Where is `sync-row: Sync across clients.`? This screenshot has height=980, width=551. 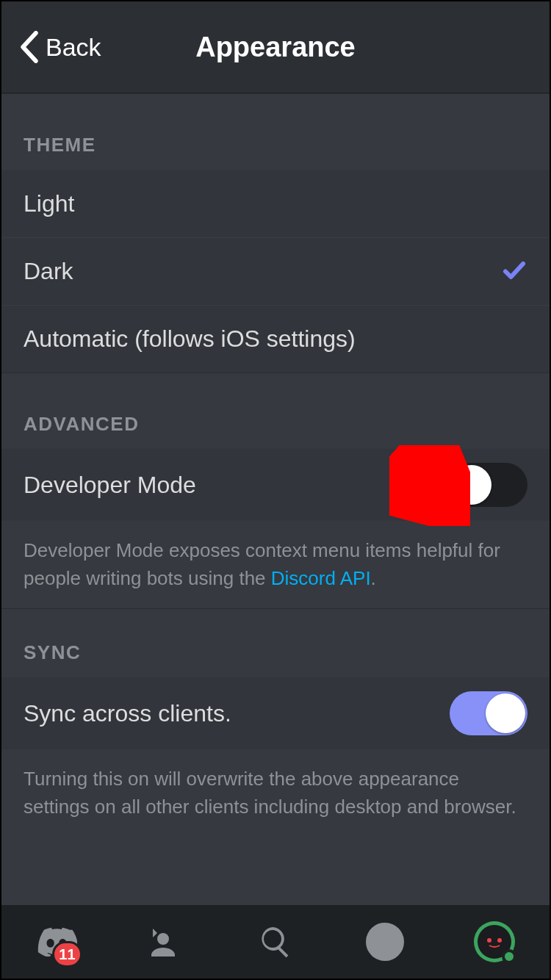
sync-row: Sync across clients. is located at coordinates (276, 713).